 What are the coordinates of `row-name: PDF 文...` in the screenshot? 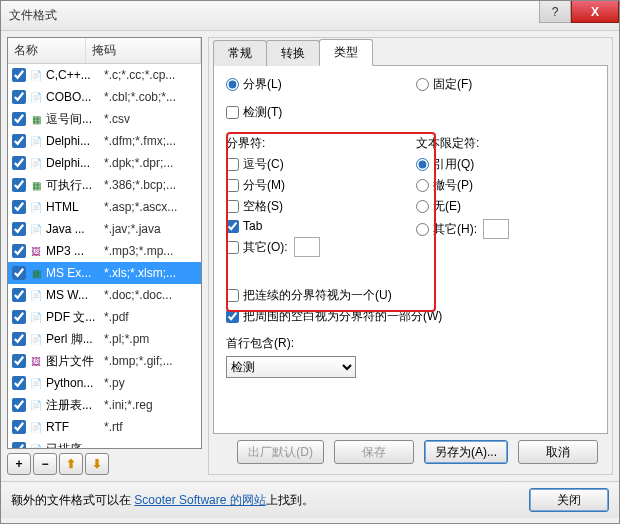 It's located at (75, 318).